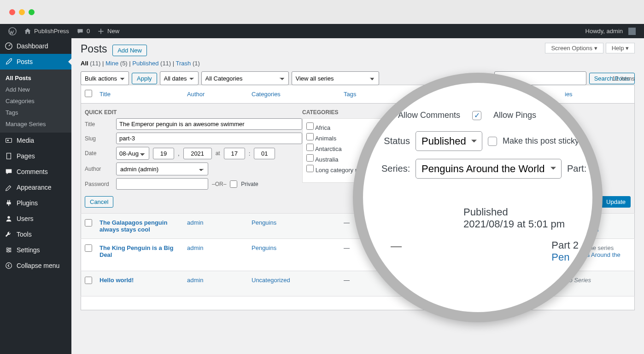 This screenshot has height=354, width=644. I want to click on sidebar-item-label: Dashboard, so click(32, 46).